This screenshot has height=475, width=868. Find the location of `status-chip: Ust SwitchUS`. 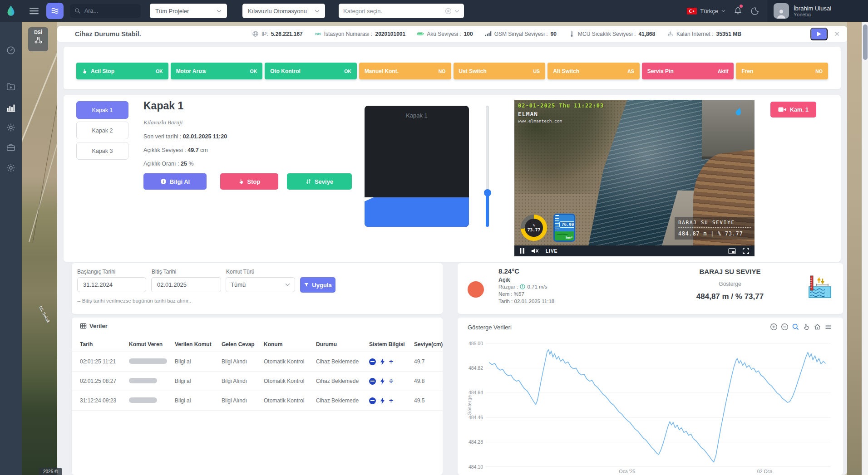

status-chip: Ust SwitchUS is located at coordinates (499, 71).